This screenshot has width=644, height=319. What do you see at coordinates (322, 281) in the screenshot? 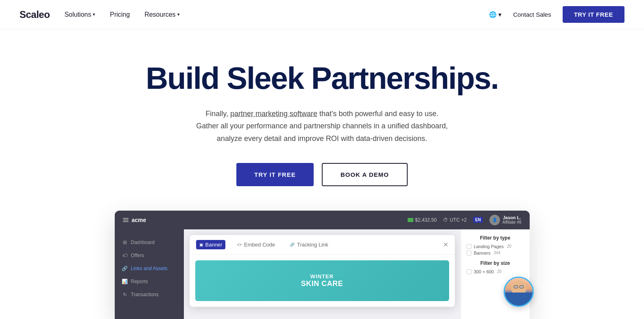
I see `banner-preview: WINTER SKIN CARE` at bounding box center [322, 281].